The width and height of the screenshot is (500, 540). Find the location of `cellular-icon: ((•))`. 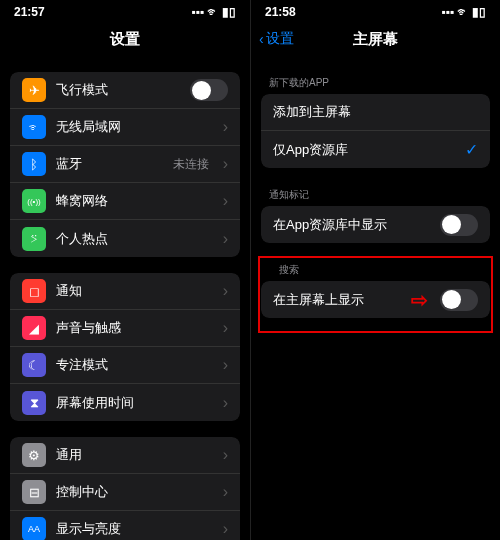

cellular-icon: ((•)) is located at coordinates (34, 201).